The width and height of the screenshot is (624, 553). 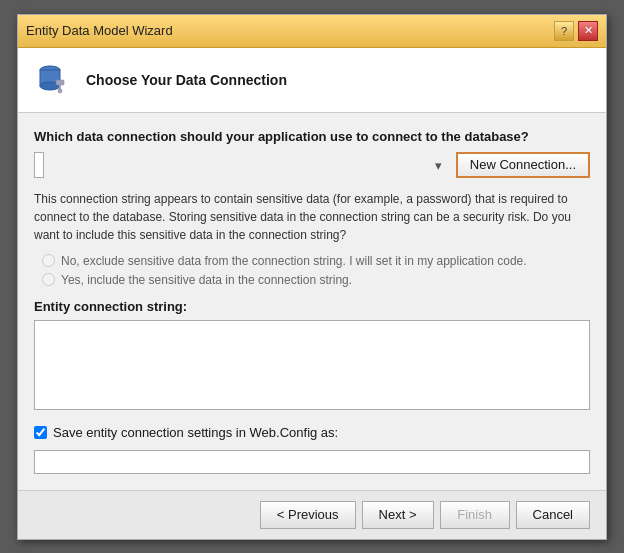 I want to click on connection-select, so click(x=39, y=165).